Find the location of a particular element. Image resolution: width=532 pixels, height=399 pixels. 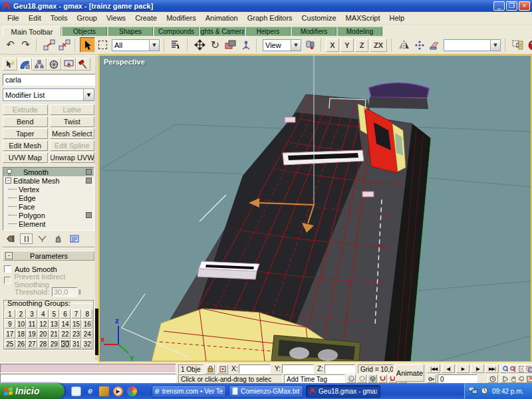

array-button is located at coordinates (419, 45).